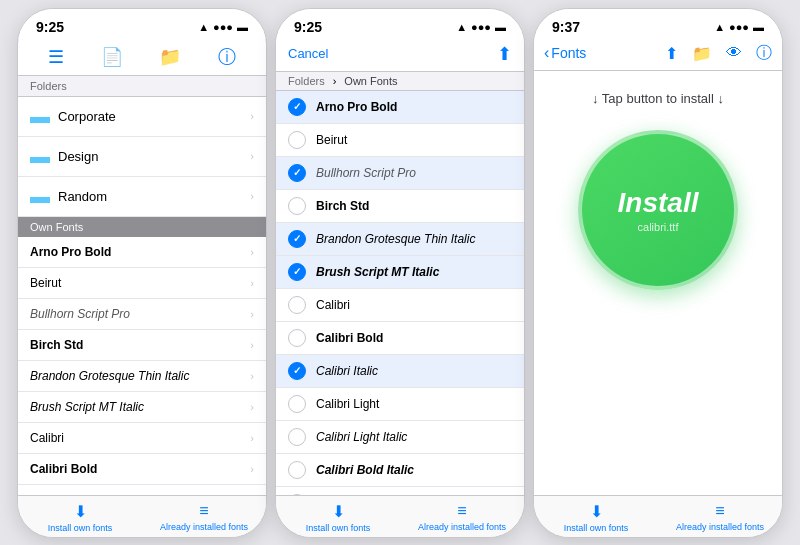 This screenshot has width=800, height=545. I want to click on font-name-4: Birch Std, so click(140, 345).